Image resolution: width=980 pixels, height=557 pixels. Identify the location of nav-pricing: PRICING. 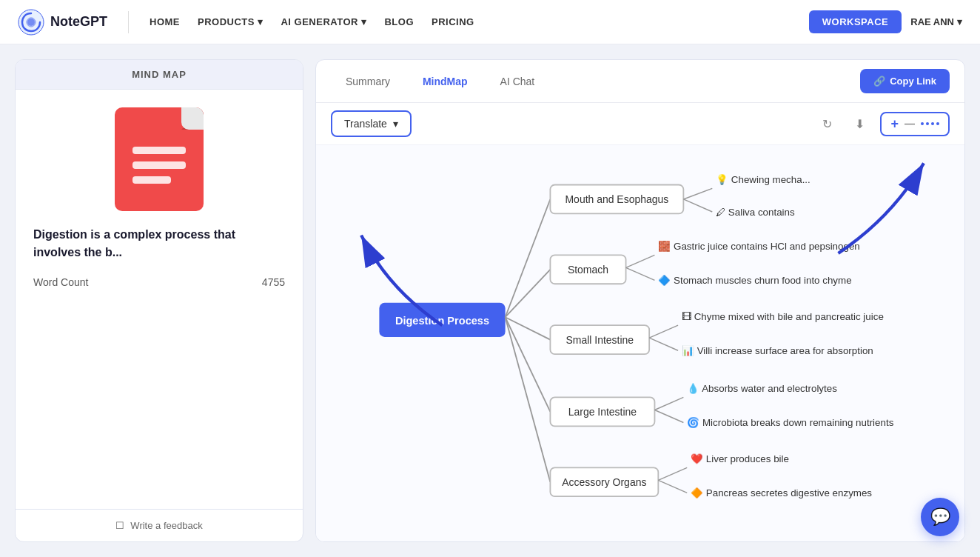
(453, 22).